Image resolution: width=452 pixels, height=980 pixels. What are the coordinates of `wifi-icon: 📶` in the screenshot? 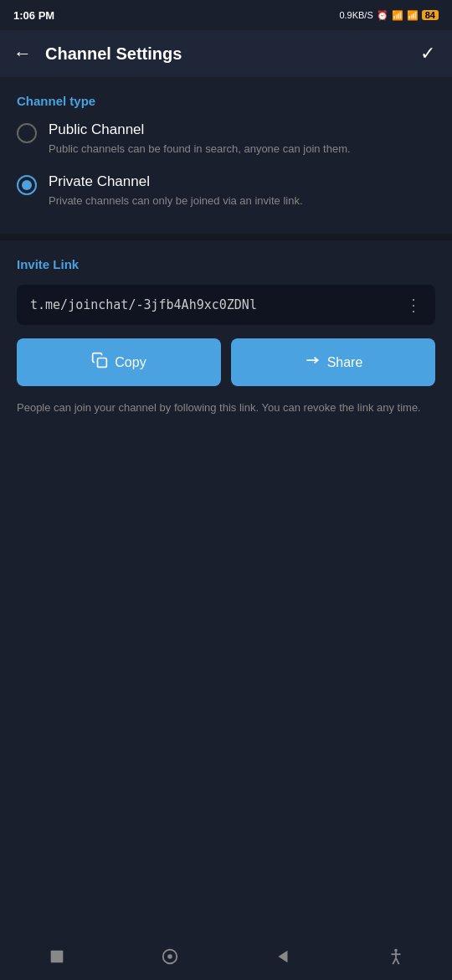 It's located at (413, 15).